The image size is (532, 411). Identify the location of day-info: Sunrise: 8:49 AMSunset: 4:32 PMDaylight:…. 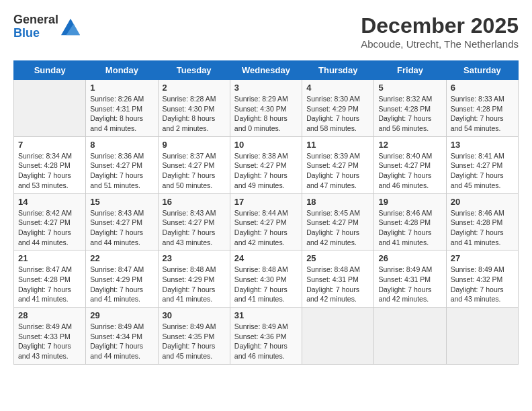
(482, 285).